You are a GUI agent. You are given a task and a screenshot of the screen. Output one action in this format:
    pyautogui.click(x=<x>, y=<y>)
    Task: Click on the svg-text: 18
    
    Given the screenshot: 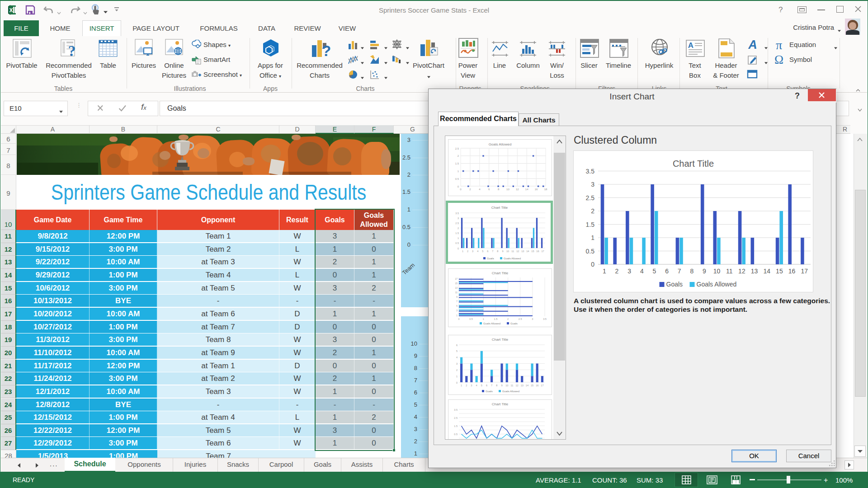 What is the action you would take?
    pyautogui.click(x=546, y=189)
    